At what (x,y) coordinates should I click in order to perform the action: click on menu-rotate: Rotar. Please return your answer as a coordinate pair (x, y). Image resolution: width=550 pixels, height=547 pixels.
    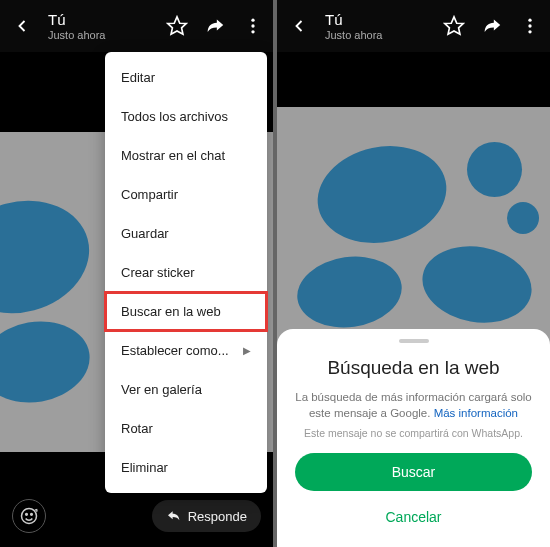
    Looking at the image, I should click on (186, 428).